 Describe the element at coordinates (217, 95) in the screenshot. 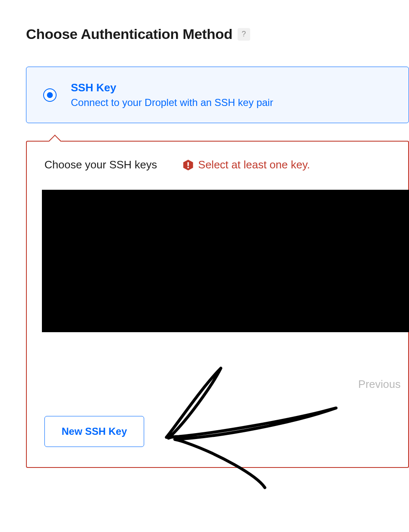

I see `auth-option-ssh-key: SSH Key Connect to your Droplet with an …` at that location.